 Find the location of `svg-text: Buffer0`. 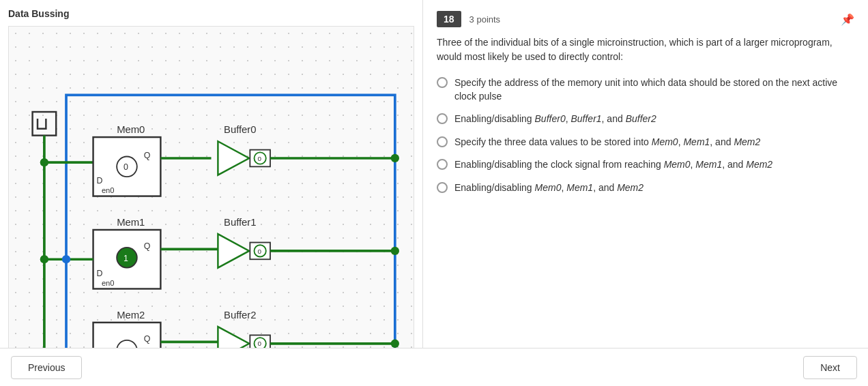

svg-text: Buffer0 is located at coordinates (240, 130).